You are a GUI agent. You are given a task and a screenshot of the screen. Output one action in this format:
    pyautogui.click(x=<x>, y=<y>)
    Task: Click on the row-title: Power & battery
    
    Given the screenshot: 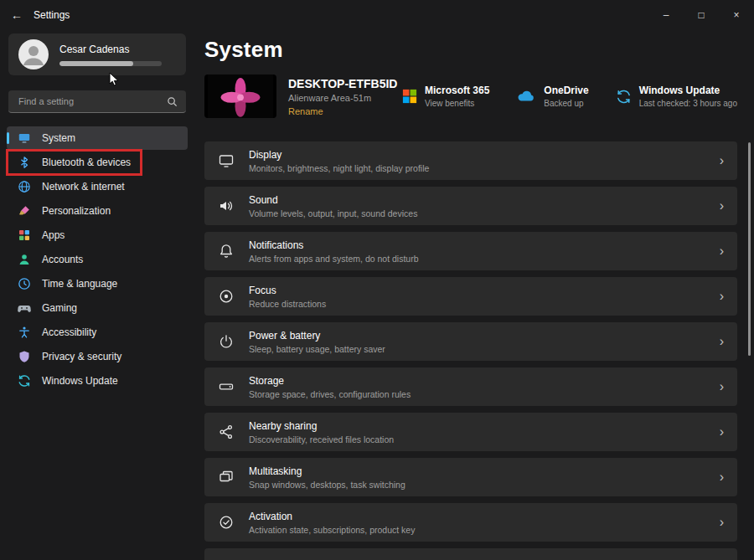 What is the action you would take?
    pyautogui.click(x=317, y=336)
    